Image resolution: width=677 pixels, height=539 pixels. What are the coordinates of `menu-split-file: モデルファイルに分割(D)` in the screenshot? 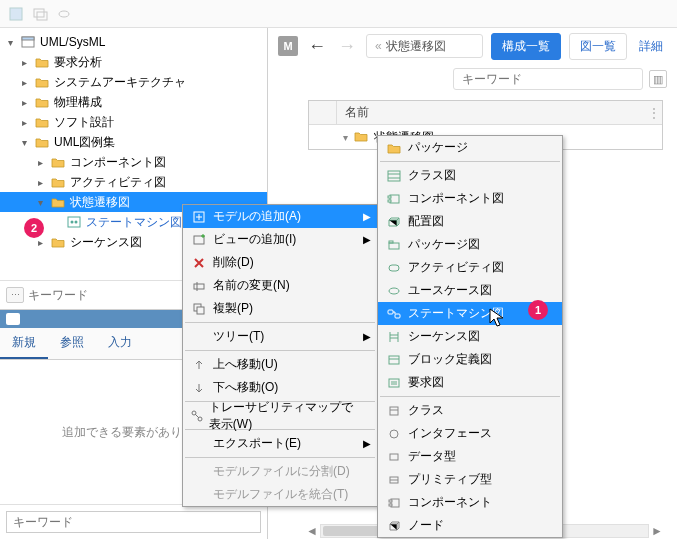 It's located at (280, 472).